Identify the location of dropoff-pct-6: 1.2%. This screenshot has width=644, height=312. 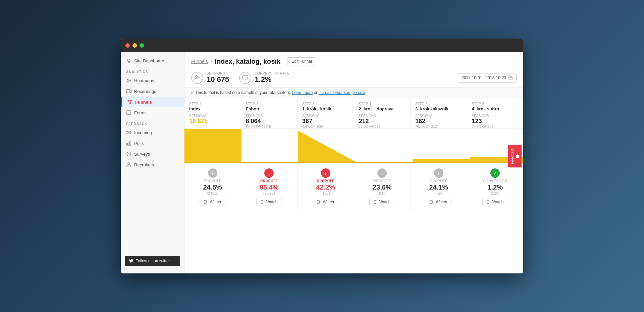
(495, 187).